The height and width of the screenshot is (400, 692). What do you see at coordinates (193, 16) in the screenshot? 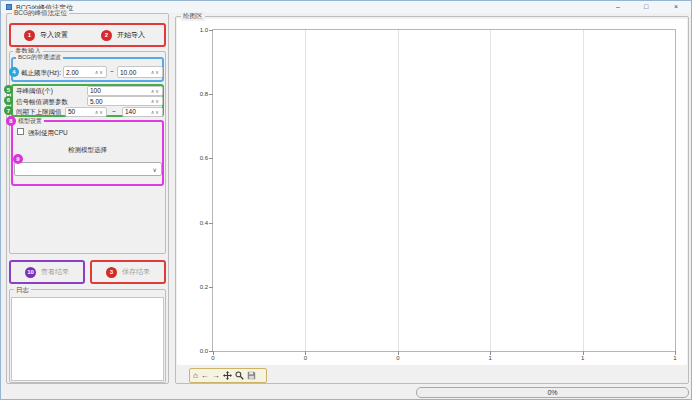
I see `plot-panel-title: 绘图区` at bounding box center [193, 16].